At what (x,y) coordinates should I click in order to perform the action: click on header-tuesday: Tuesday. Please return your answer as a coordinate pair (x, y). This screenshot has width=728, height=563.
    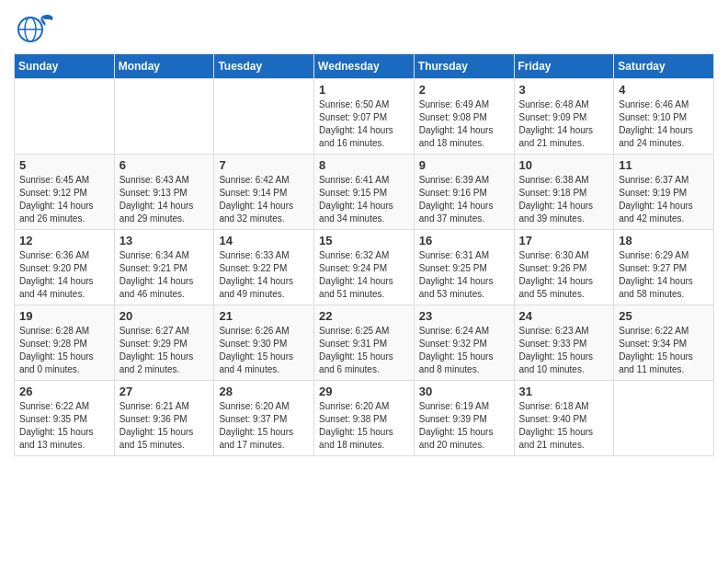
    Looking at the image, I should click on (265, 66).